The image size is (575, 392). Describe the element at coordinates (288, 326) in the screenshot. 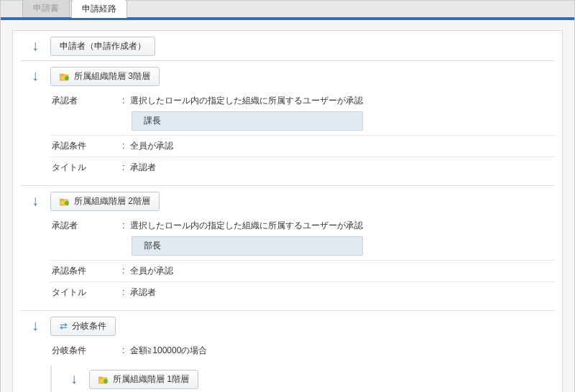

I see `step-branch: ↓ ⇄ 分岐条件` at that location.